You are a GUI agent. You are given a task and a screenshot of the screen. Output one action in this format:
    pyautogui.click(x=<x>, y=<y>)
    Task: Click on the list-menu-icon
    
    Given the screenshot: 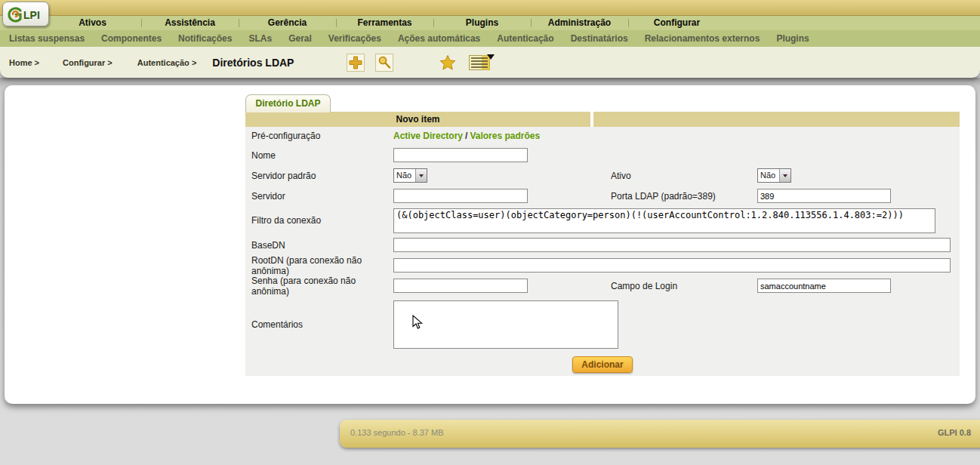 What is the action you would take?
    pyautogui.click(x=482, y=63)
    